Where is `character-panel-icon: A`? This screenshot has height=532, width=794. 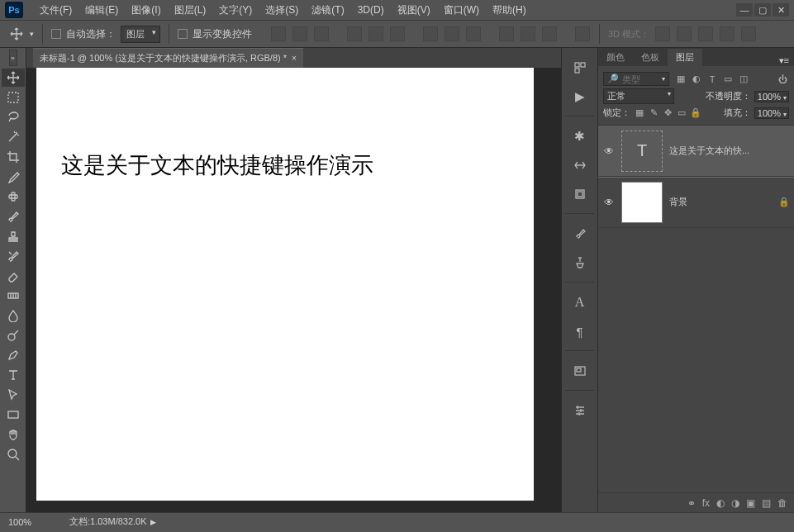
character-panel-icon: A is located at coordinates (580, 302).